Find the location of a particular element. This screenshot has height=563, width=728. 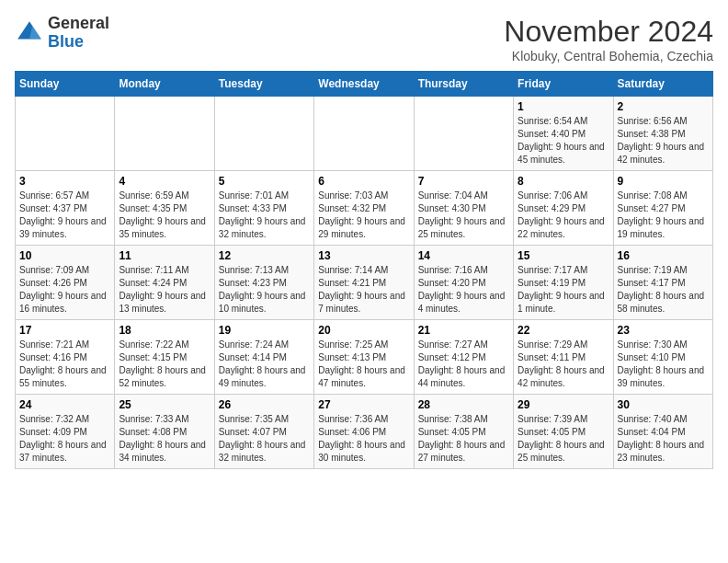

day-number: 22 is located at coordinates (563, 330).